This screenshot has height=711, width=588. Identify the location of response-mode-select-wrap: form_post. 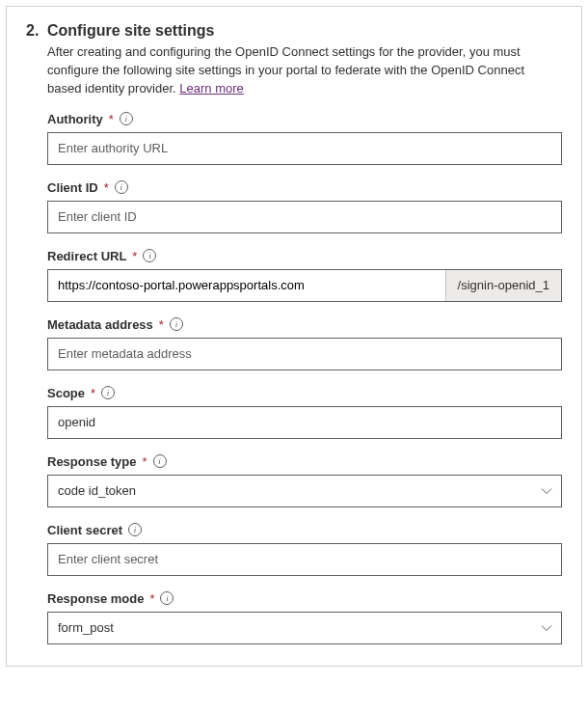
(305, 628).